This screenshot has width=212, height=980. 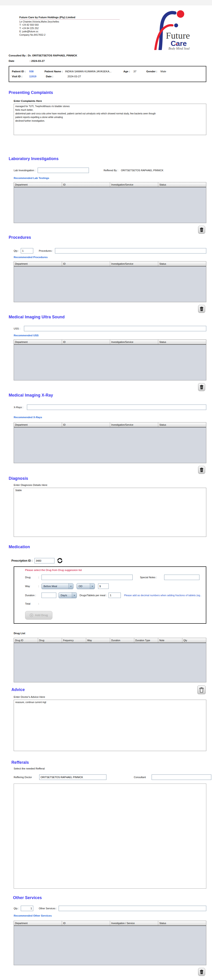 I want to click on prescription-id-label: Prescription ID :, so click(x=22, y=561).